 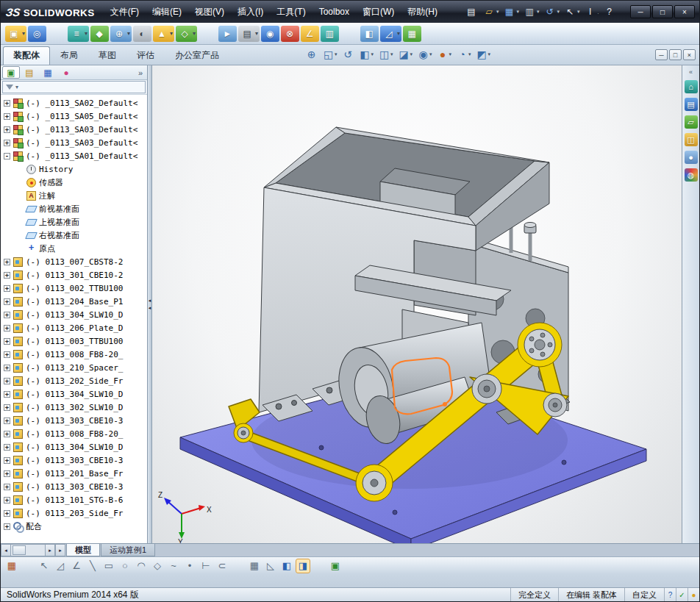 I want to click on menu-item: 视图(V), so click(x=210, y=12).